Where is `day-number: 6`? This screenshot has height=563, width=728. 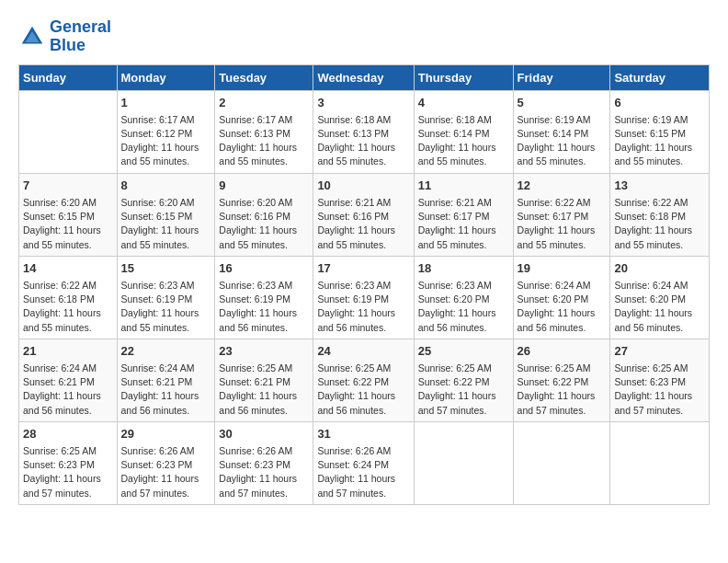
day-number: 6 is located at coordinates (660, 103).